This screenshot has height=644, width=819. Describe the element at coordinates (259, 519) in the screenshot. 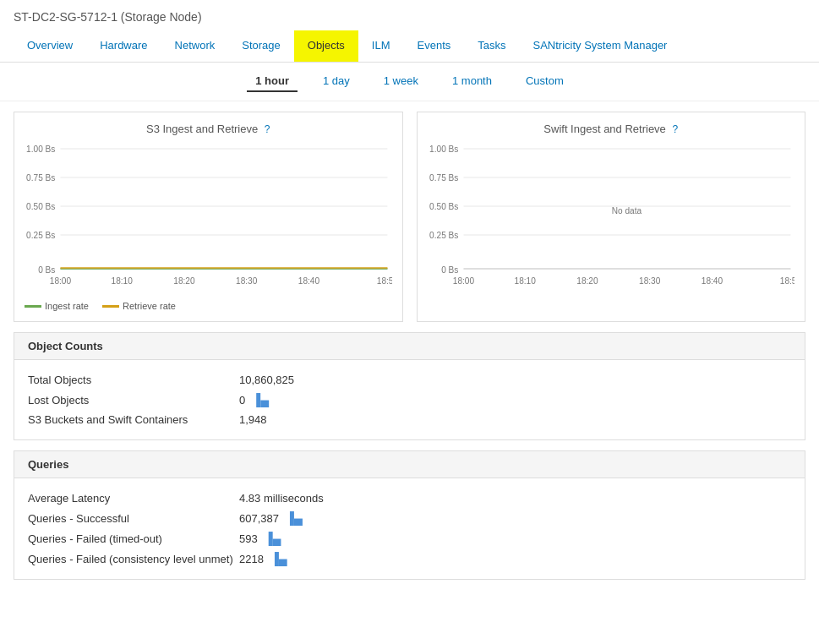

I see `queries-successful-value: 607,387` at that location.